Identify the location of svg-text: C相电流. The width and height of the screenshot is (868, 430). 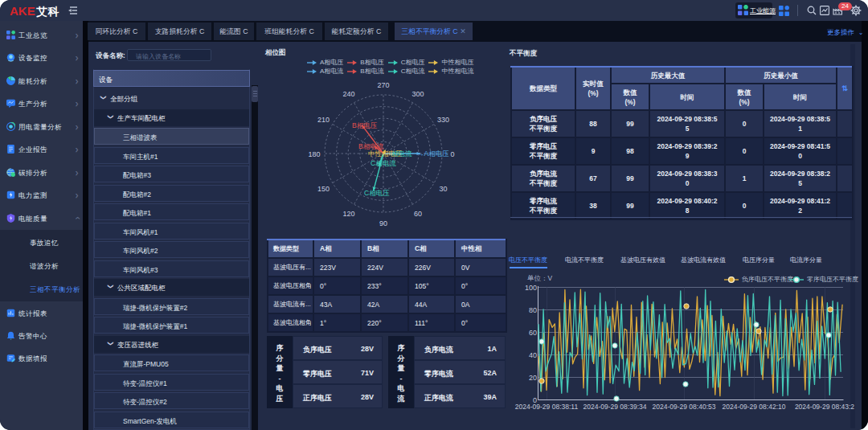
(383, 163).